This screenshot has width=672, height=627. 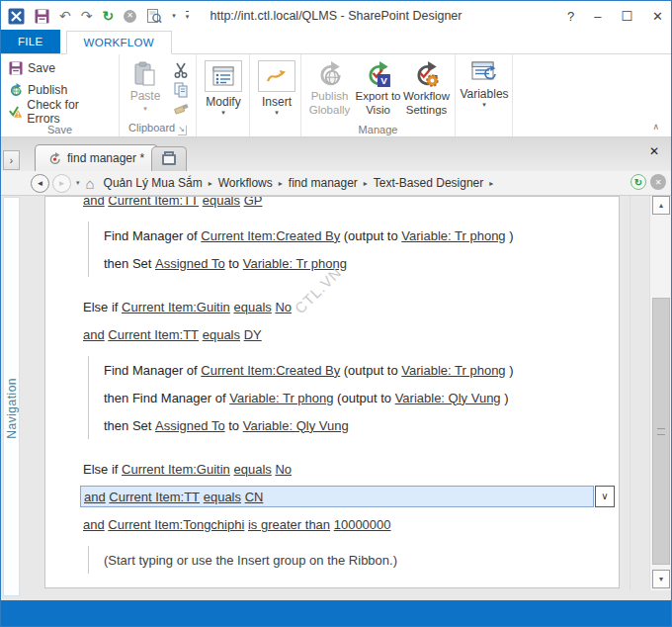 What do you see at coordinates (169, 158) in the screenshot?
I see `new-page-tab` at bounding box center [169, 158].